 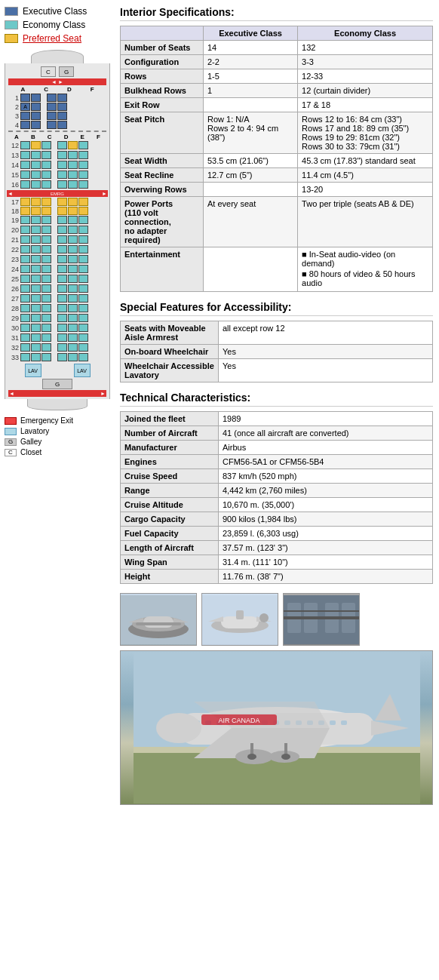 I want to click on spec-label: Entertainment, so click(x=162, y=270).